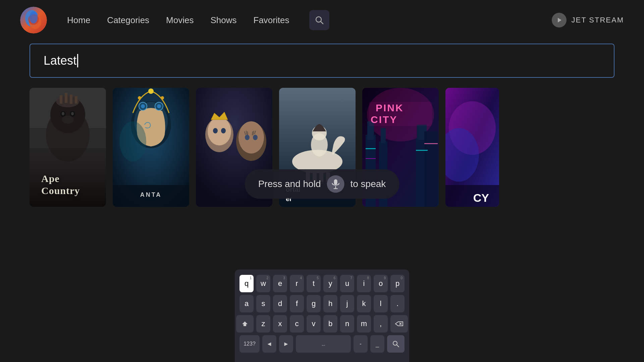 The height and width of the screenshot is (362, 644). I want to click on key-f: f, so click(297, 304).